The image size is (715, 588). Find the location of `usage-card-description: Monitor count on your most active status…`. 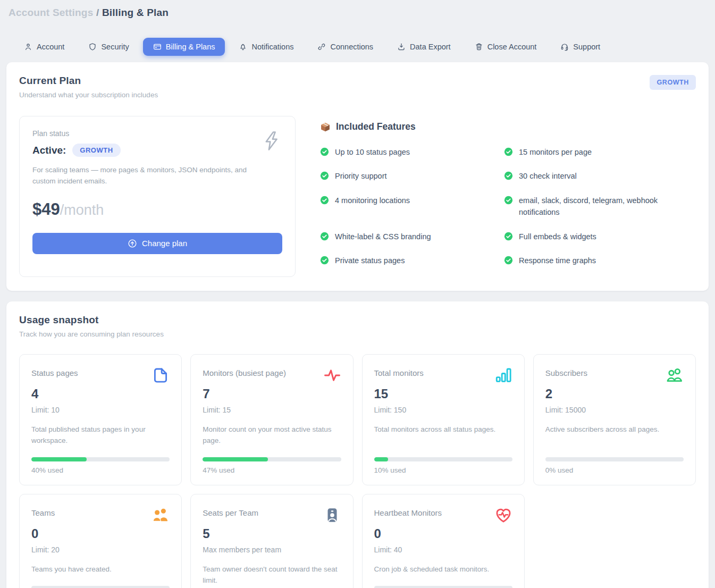

usage-card-description: Monitor count on your most active status… is located at coordinates (272, 435).